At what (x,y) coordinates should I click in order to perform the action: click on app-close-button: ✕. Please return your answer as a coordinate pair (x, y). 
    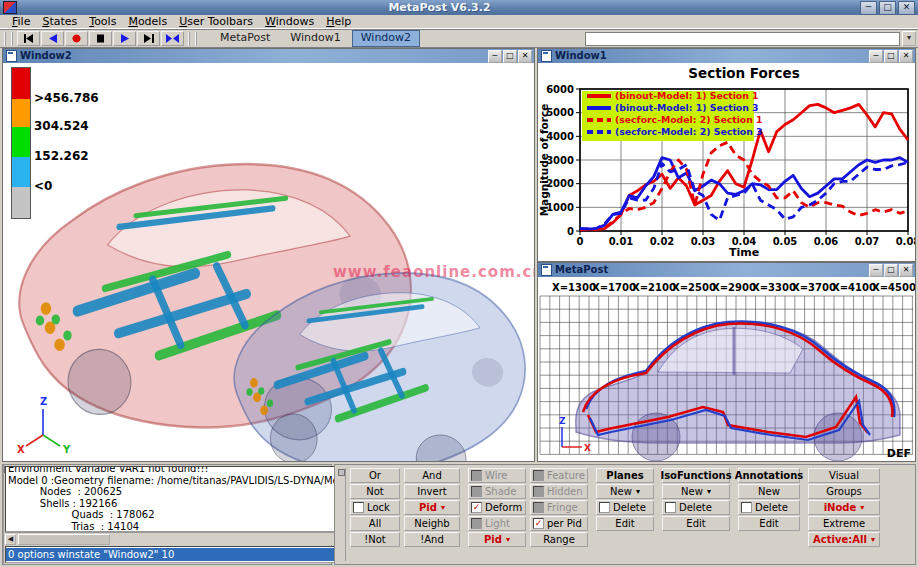
    Looking at the image, I should click on (906, 8).